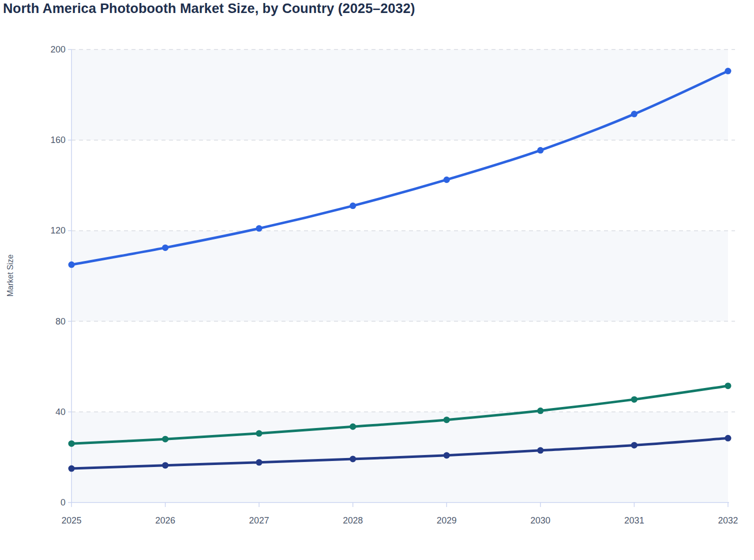 The image size is (754, 560). I want to click on x-tick-label: 2030, so click(540, 520).